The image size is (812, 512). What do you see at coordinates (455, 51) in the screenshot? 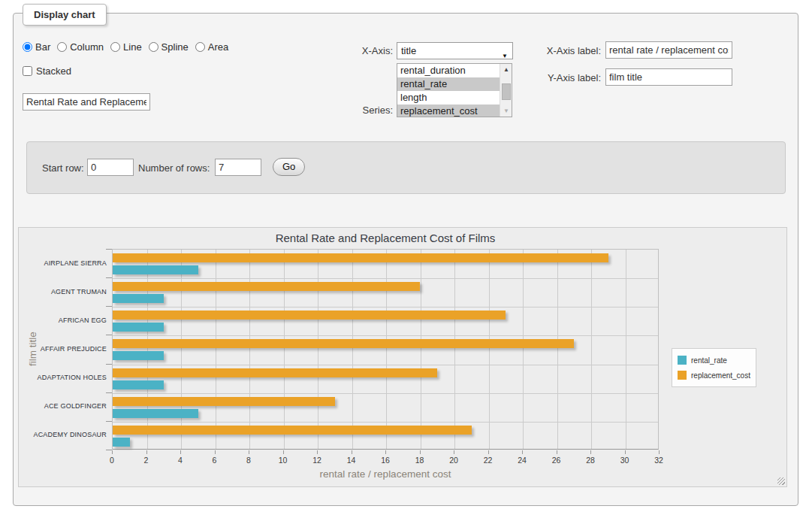
I see `x-axis-select: title ▼` at bounding box center [455, 51].